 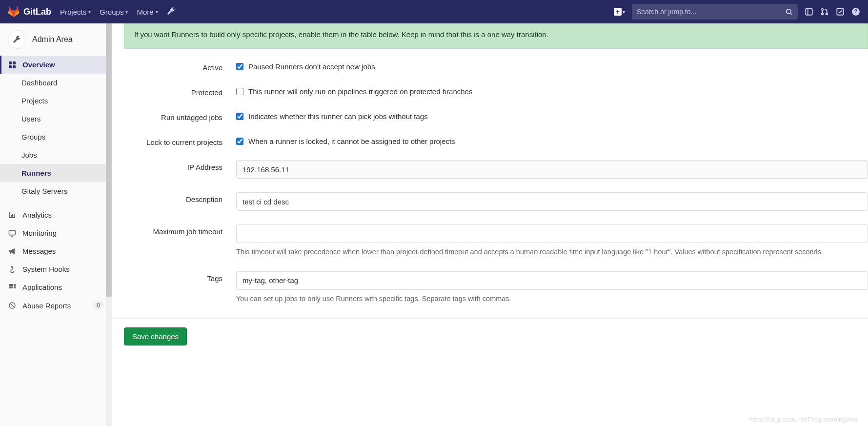 I want to click on sidebar-item-label: Monitoring, so click(x=40, y=233).